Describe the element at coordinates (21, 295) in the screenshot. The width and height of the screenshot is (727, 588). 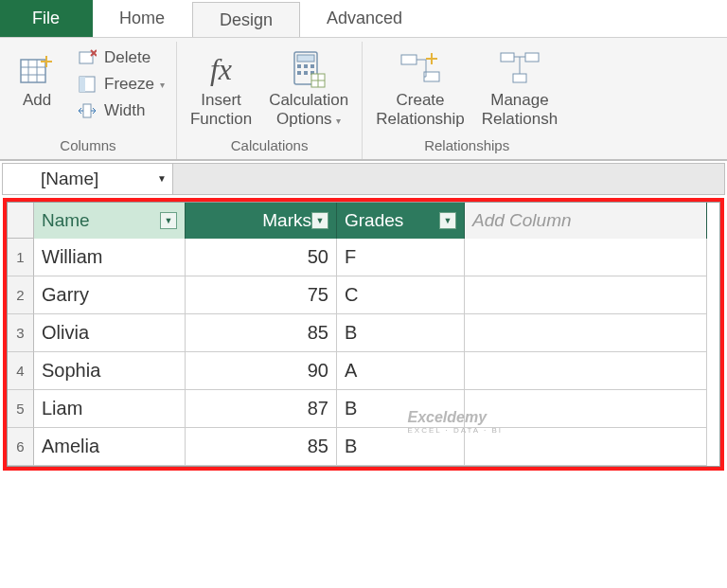
I see `row-header: 2` at that location.